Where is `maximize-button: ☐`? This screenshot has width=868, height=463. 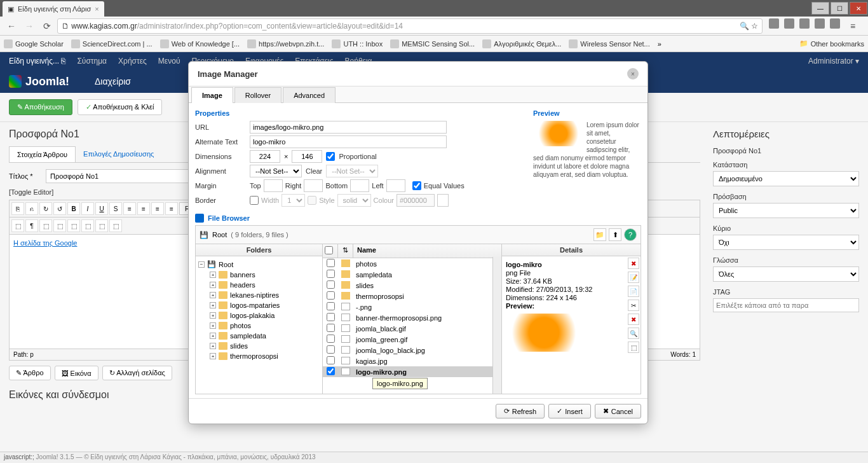
maximize-button: ☐ is located at coordinates (839, 8).